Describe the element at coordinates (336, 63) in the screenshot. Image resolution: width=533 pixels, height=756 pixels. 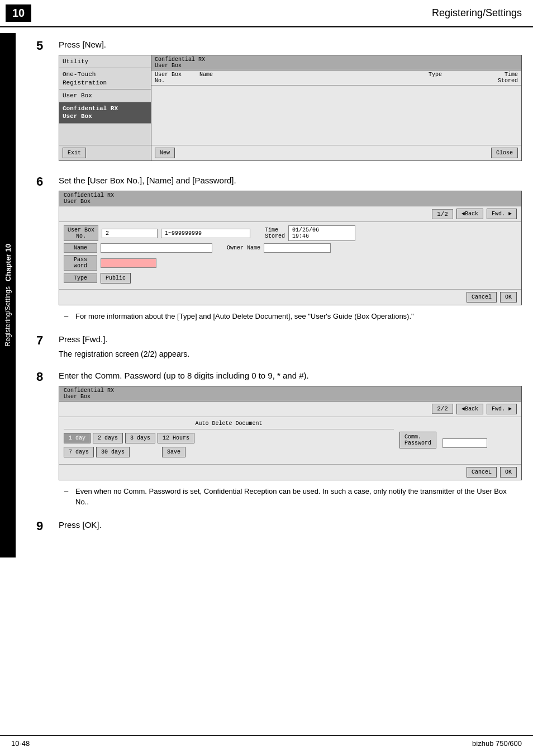
I see `screen1-title: Confidential RXUser Box` at that location.